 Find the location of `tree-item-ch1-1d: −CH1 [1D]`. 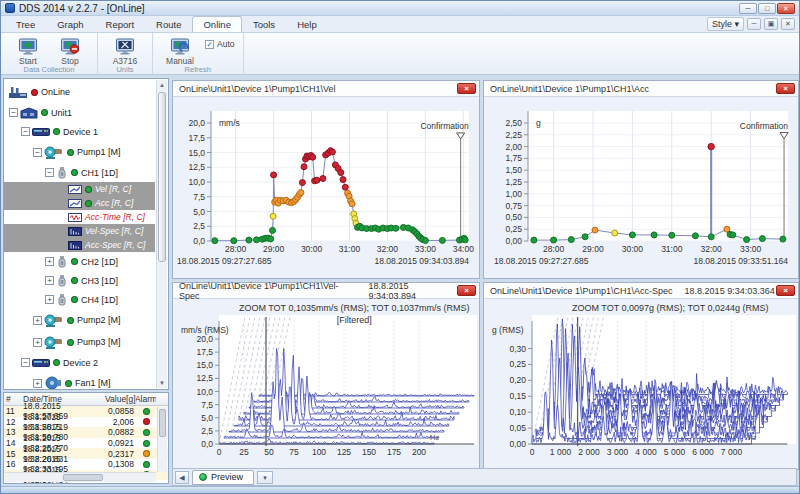

tree-item-ch1-1d: −CH1 [1D] is located at coordinates (80, 172).